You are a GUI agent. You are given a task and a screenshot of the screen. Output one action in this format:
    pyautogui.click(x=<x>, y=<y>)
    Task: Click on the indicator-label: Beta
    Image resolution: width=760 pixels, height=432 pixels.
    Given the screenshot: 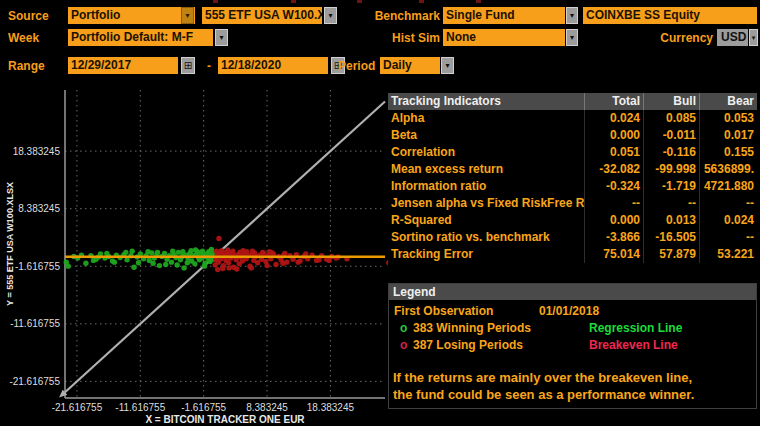 What is the action you would take?
    pyautogui.click(x=486, y=136)
    